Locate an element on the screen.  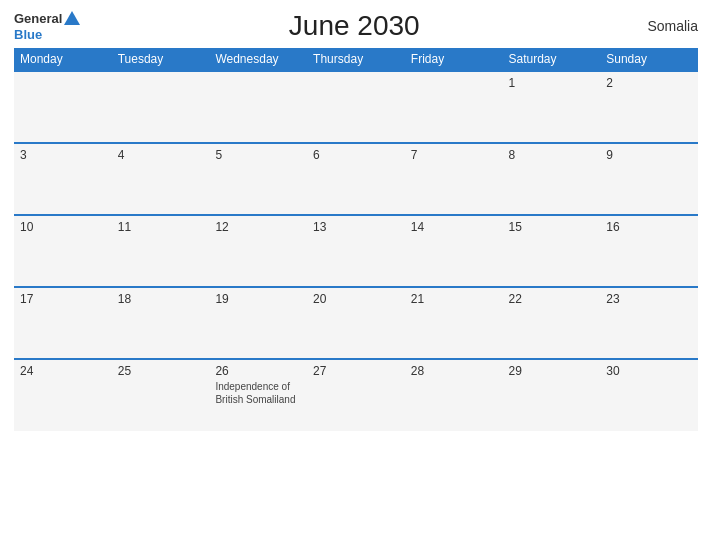
calendar-cell: 1 is located at coordinates (552, 107).